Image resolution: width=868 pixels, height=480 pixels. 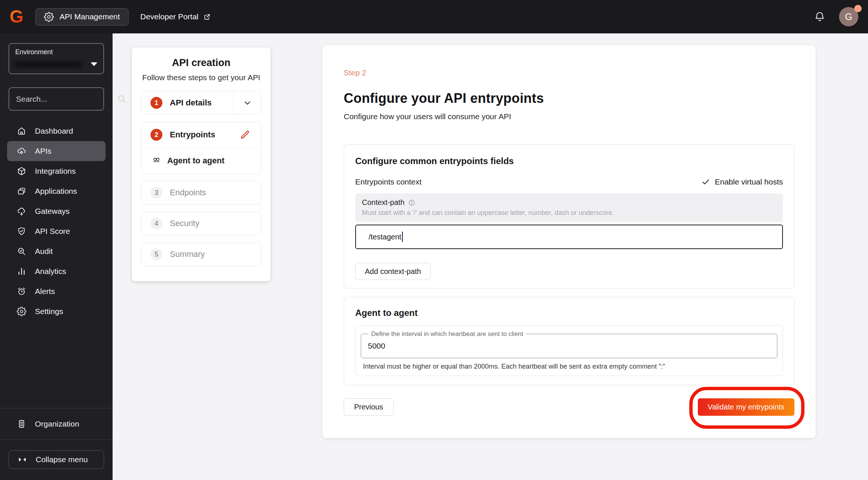 What do you see at coordinates (385, 237) in the screenshot?
I see `context-path-value: /testagent` at bounding box center [385, 237].